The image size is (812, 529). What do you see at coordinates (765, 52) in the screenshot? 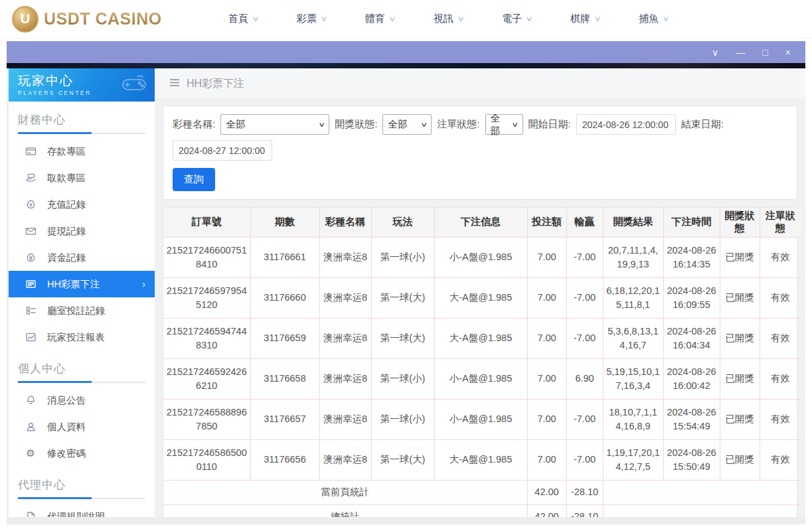
I see `window-maximize-icon: □` at bounding box center [765, 52].